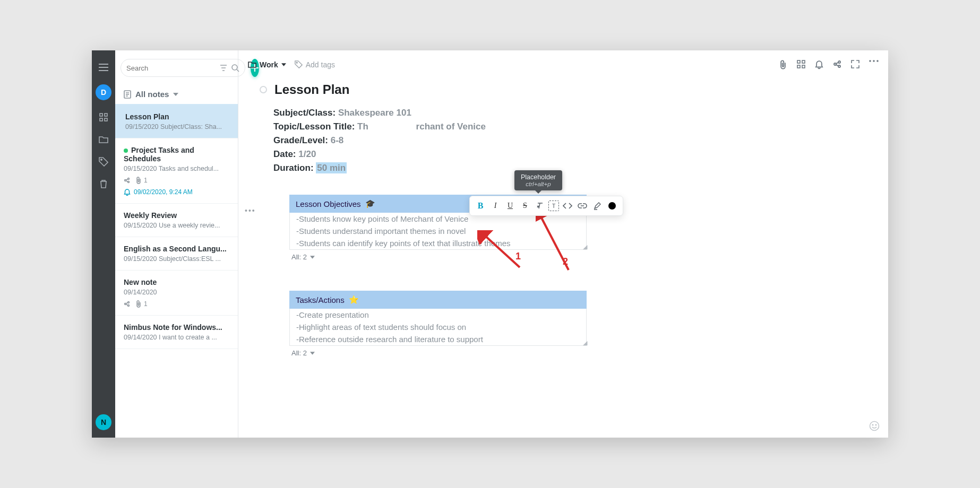 The width and height of the screenshot is (980, 488). What do you see at coordinates (104, 184) in the screenshot?
I see `trash-icon` at bounding box center [104, 184].